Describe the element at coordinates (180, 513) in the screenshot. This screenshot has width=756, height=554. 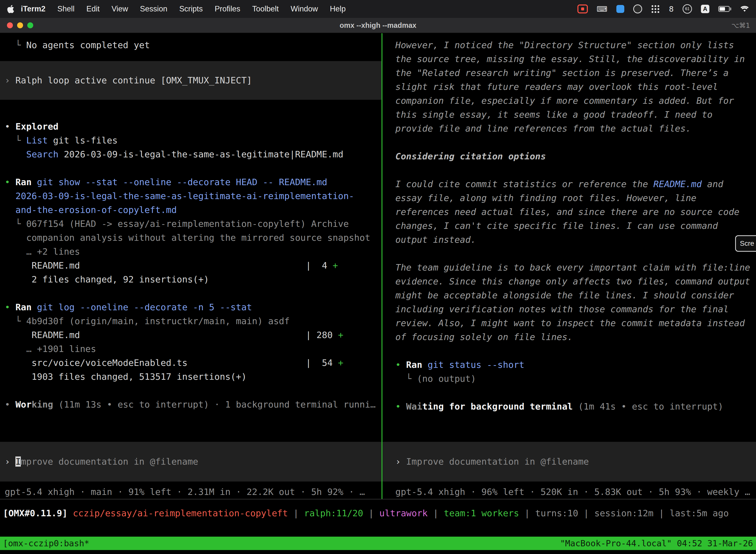
I see `text-segment: cczip/essay/ai-reimplementation-copyleft` at that location.